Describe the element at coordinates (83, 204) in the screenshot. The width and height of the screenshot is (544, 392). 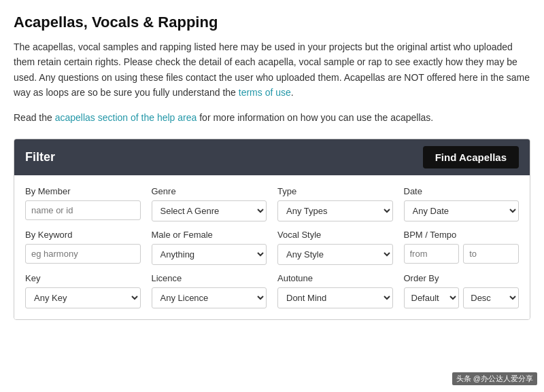
I see `by-member-group: By Member` at that location.